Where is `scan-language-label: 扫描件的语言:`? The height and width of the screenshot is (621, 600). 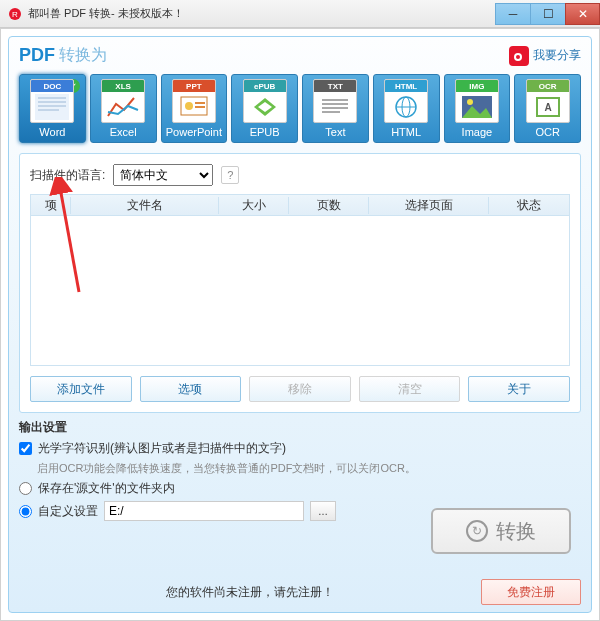
scan-language-label: 扫描件的语言: is located at coordinates (68, 176).